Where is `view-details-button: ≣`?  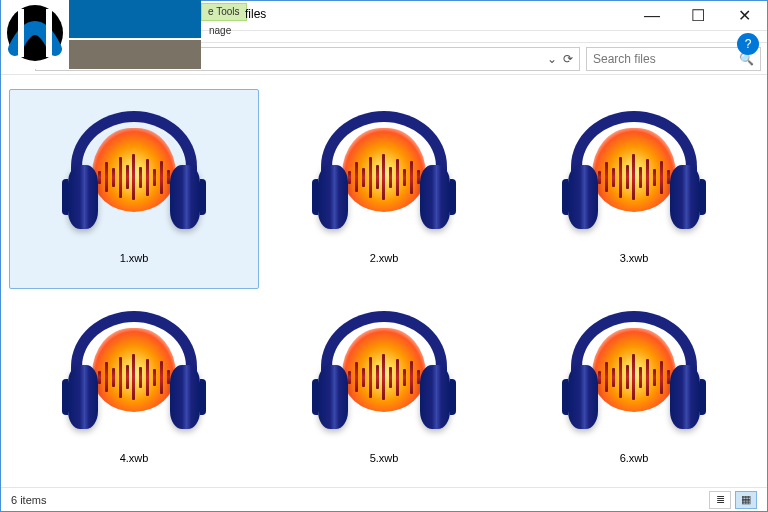 view-details-button: ≣ is located at coordinates (720, 500).